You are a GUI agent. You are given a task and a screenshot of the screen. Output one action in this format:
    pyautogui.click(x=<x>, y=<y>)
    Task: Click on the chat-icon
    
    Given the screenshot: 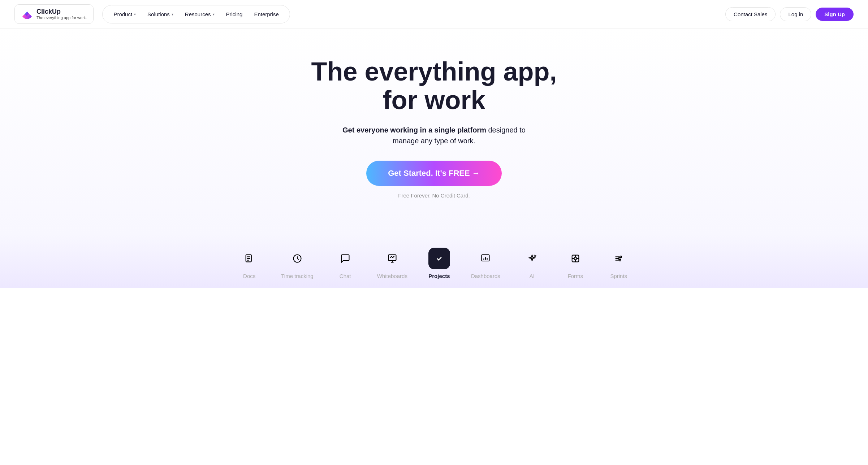 What is the action you would take?
    pyautogui.click(x=345, y=258)
    